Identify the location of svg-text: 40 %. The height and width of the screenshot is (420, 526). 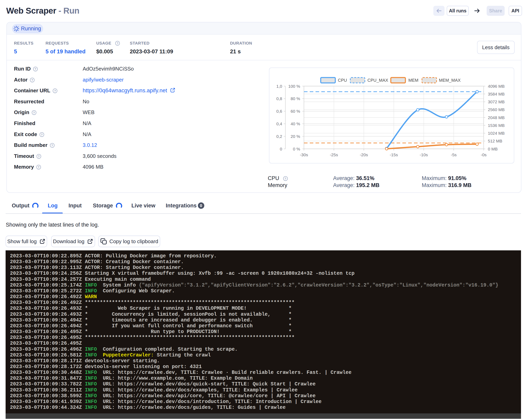
(295, 124).